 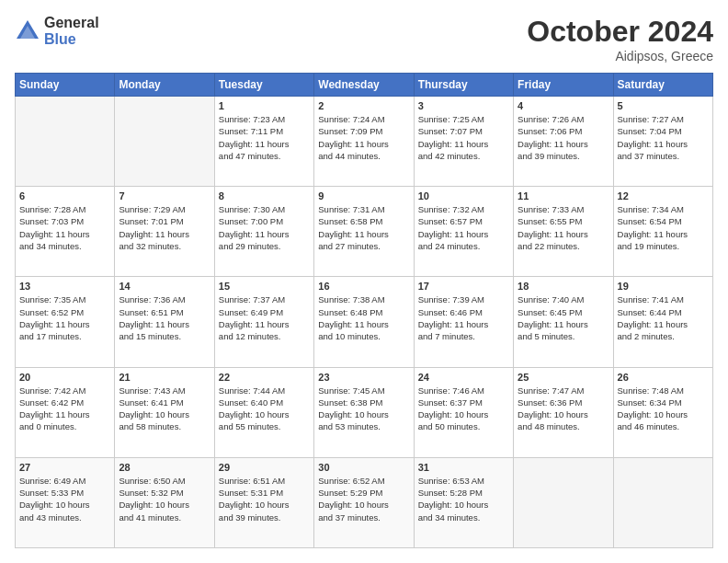 What do you see at coordinates (664, 228) in the screenshot?
I see `day-info: Sunrise: 7:34 AM Sunset: 6:54 PM Dayligh…` at bounding box center [664, 228].